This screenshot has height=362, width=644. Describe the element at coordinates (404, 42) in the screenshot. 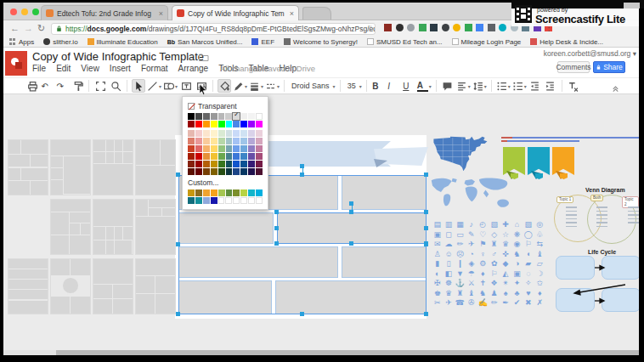

I see `bookmark-smusd-ed-tech-an-: SMUSD Ed Tech an...` at that location.